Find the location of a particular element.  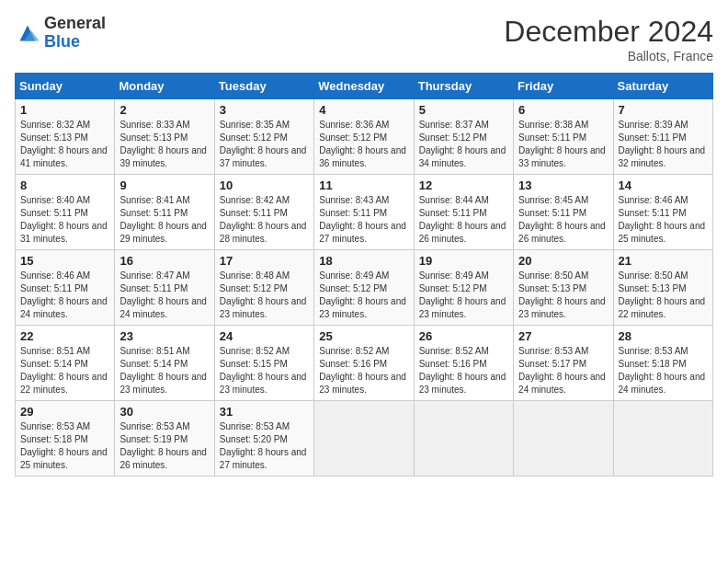

calendar-cell: 6Sunrise: 8:38 AMSunset: 5:11 PMDaylight… is located at coordinates (563, 137).